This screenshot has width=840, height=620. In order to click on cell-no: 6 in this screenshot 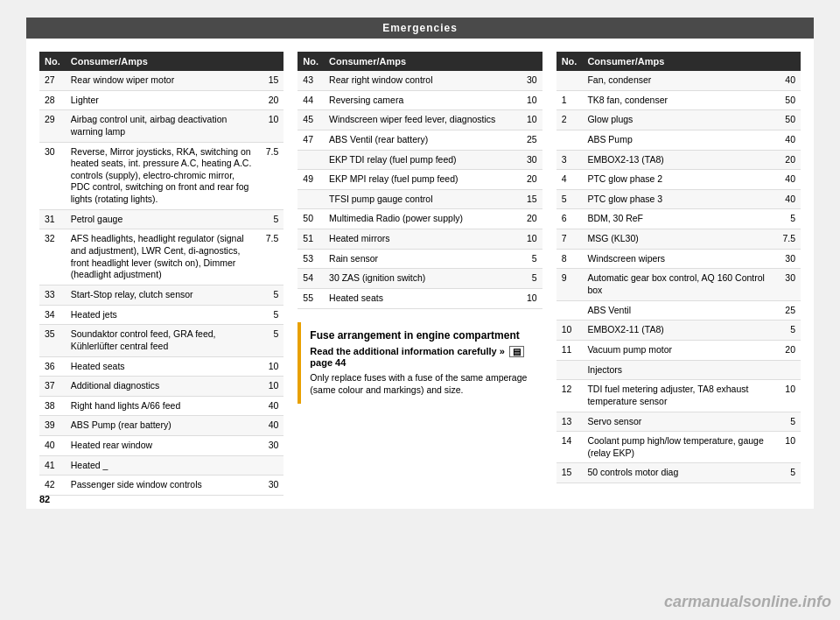, I will do `click(570, 219)`.